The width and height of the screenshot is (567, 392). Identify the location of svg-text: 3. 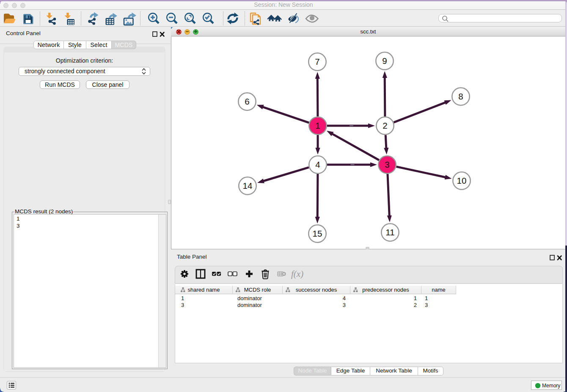
(387, 164).